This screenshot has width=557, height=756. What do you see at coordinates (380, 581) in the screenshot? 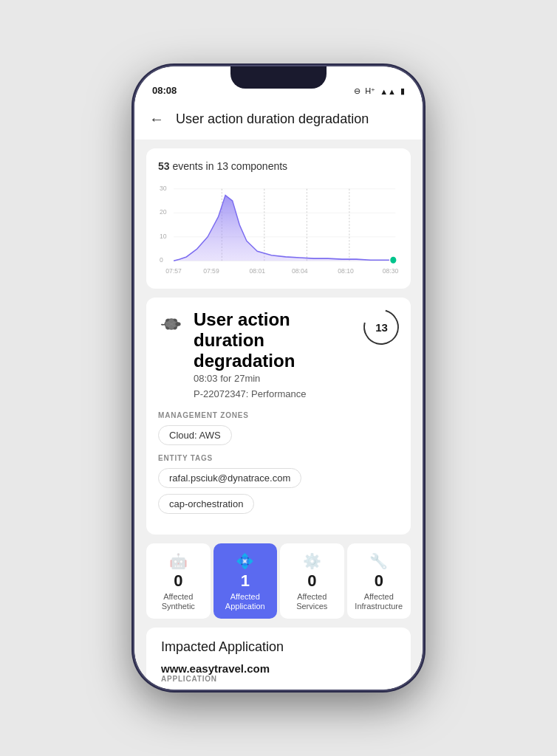
I see `tab-affected-infrastructure: 🔧 0 AffectedInfrastructure` at bounding box center [380, 581].